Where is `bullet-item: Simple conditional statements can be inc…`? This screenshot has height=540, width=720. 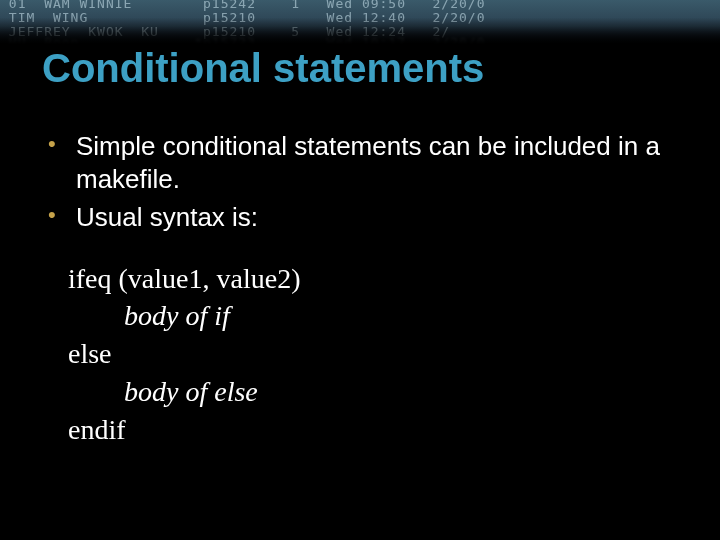
bullet-item: Simple conditional statements can be inc… is located at coordinates (357, 162).